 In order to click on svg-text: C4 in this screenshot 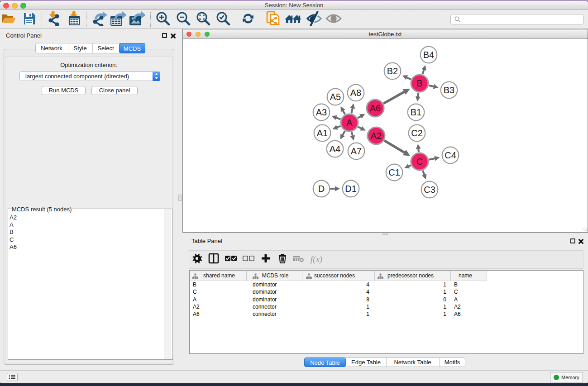, I will do `click(450, 155)`.